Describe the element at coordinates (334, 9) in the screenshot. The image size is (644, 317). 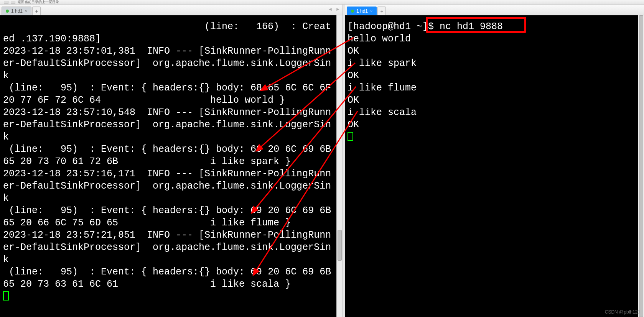
I see `tab-nav: ◄ ►` at that location.